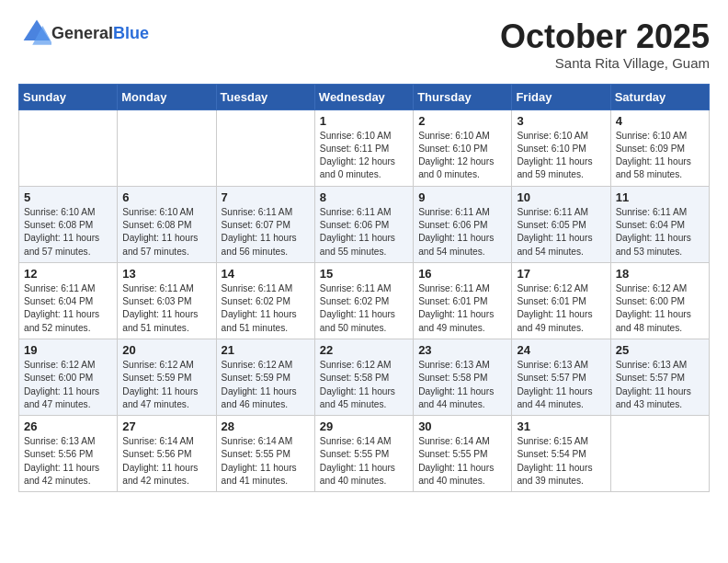 This screenshot has height=563, width=728. I want to click on day-info: Sunrise: 6:11 AMSunset: 6:02 PMDaylight:…, so click(364, 309).